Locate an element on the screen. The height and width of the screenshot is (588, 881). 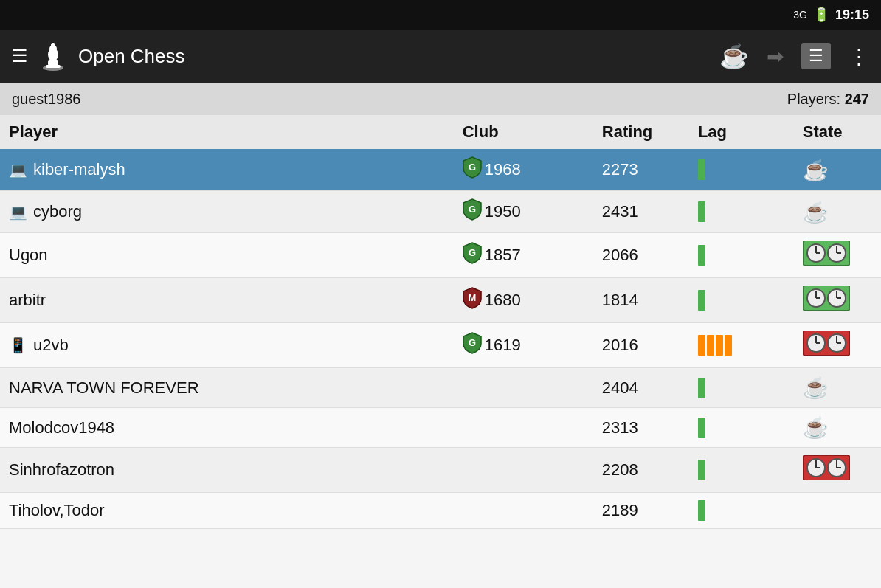
player-cell: Ugon is located at coordinates (227, 255).